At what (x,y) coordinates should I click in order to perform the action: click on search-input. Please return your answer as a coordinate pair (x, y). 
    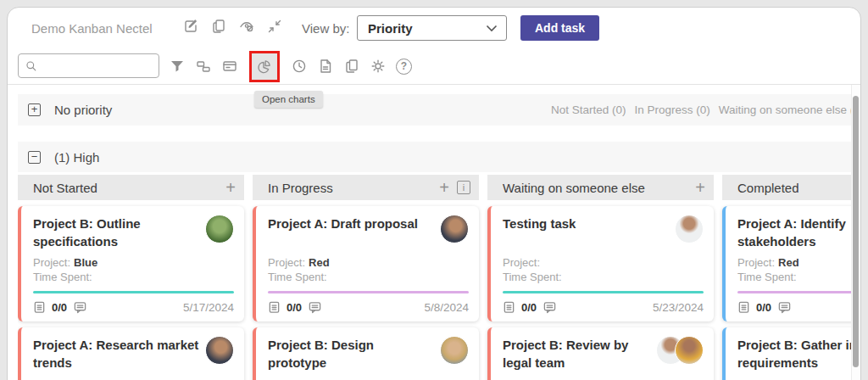
    Looking at the image, I should click on (95, 66).